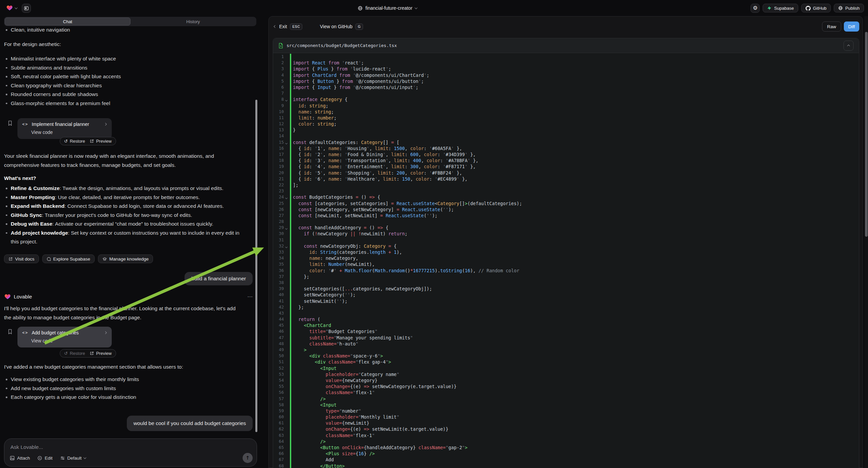  What do you see at coordinates (278, 264) in the screenshot?
I see `line-number: 35` at bounding box center [278, 264].